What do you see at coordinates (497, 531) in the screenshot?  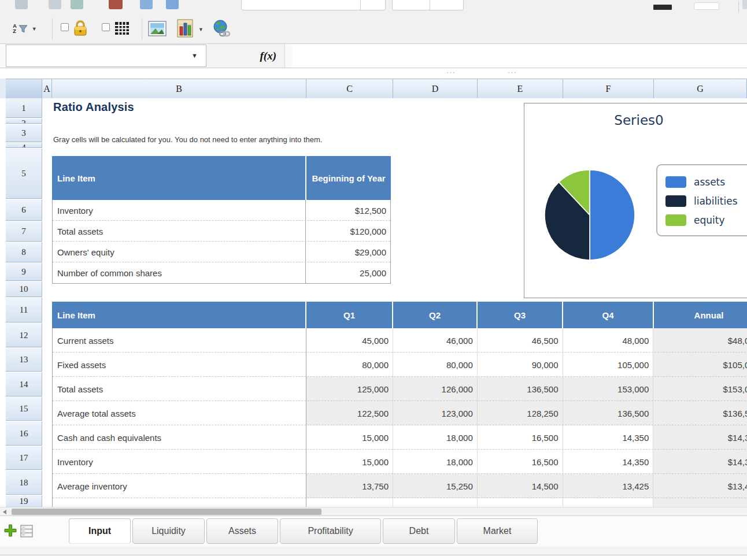 I see `sheet-tab-market: Market` at bounding box center [497, 531].